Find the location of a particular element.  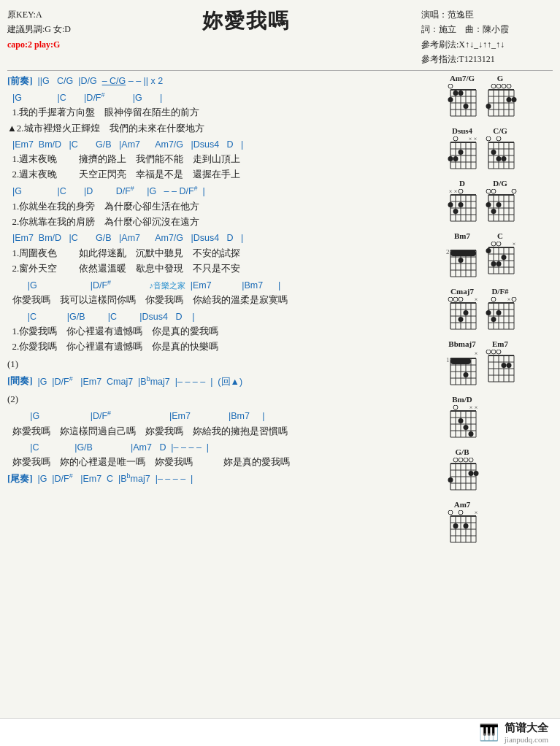

fingering: 參考指法:T1213121 is located at coordinates (487, 59).